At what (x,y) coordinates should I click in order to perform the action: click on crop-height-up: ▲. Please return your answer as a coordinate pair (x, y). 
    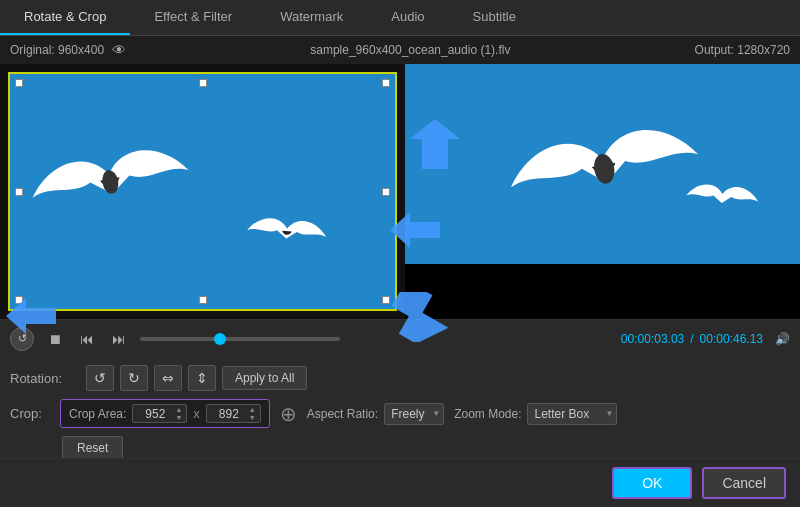
    Looking at the image, I should click on (252, 410).